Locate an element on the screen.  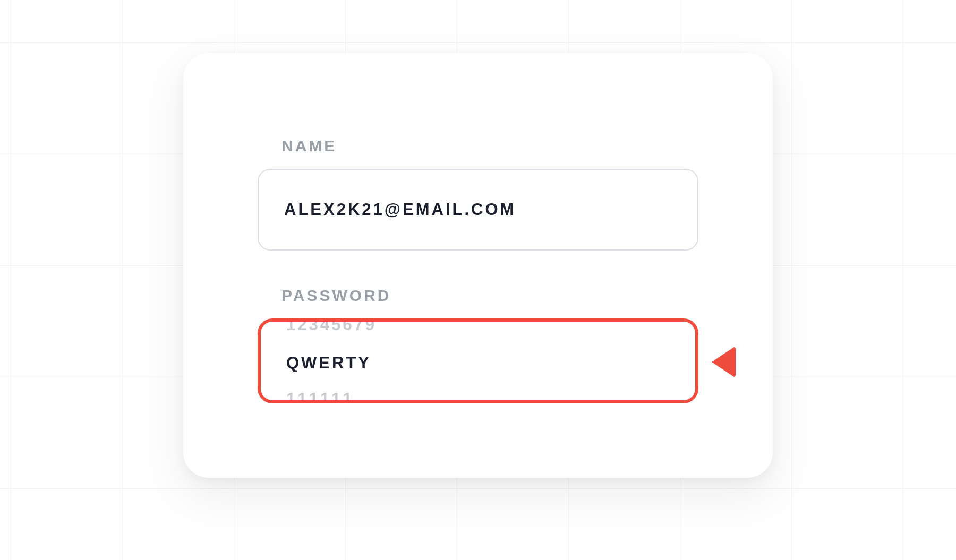
name-field-block: NAME is located at coordinates (309, 146).